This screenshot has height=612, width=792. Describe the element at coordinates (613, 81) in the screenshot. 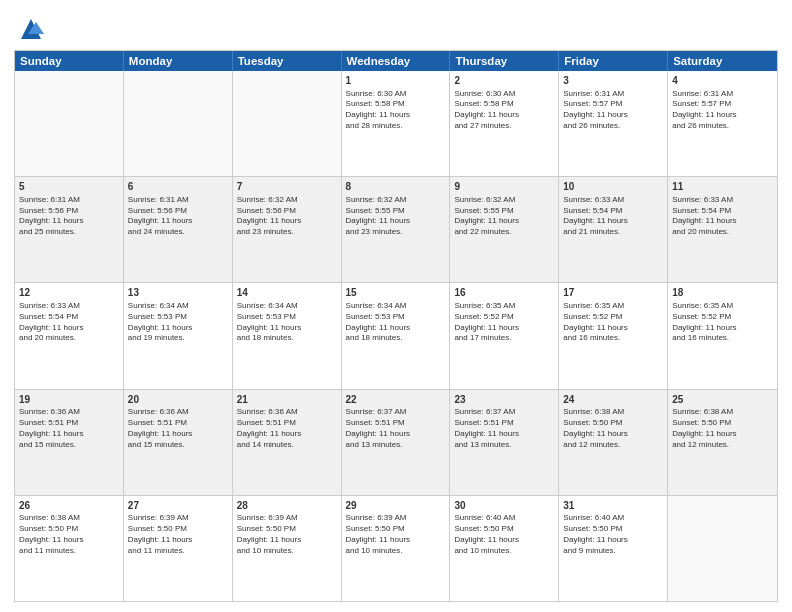

I see `day-number: 3` at that location.